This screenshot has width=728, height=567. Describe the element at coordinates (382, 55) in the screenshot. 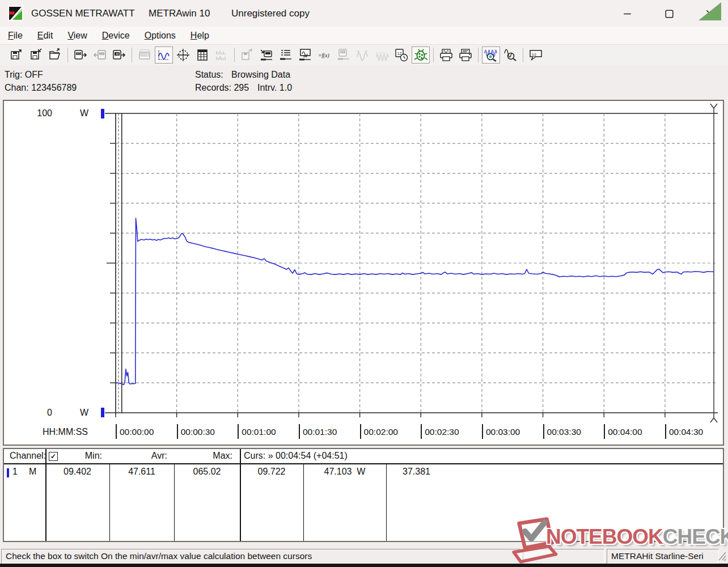

I see `sine2-icon` at that location.